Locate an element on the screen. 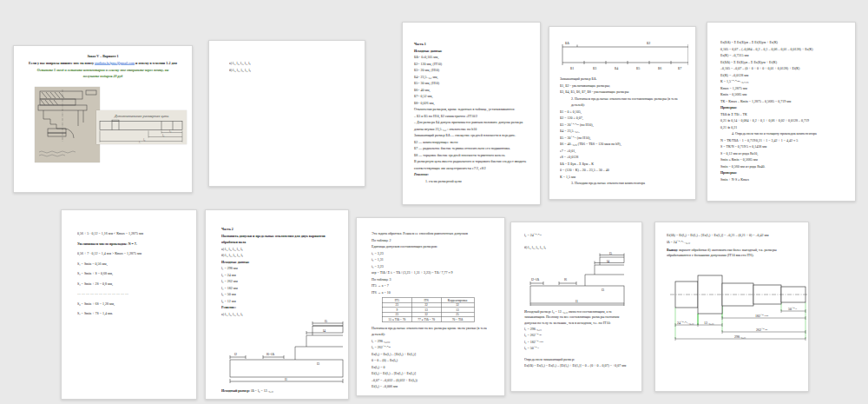 Image resolution: width=868 pixels, height=404 pixels. shaft-dim-label: 50⁺⁰·¹ is located at coordinates (793, 309).